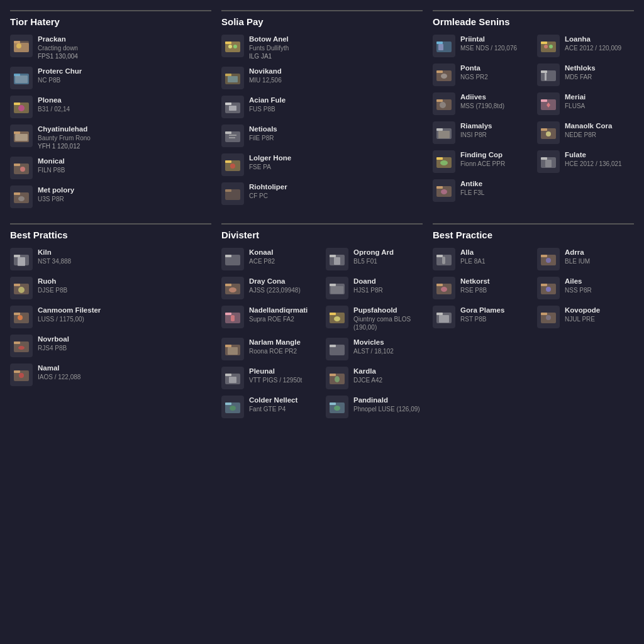  Describe the element at coordinates (586, 317) in the screenshot. I see `list-item: Kovopode NJUL PRE` at that location.